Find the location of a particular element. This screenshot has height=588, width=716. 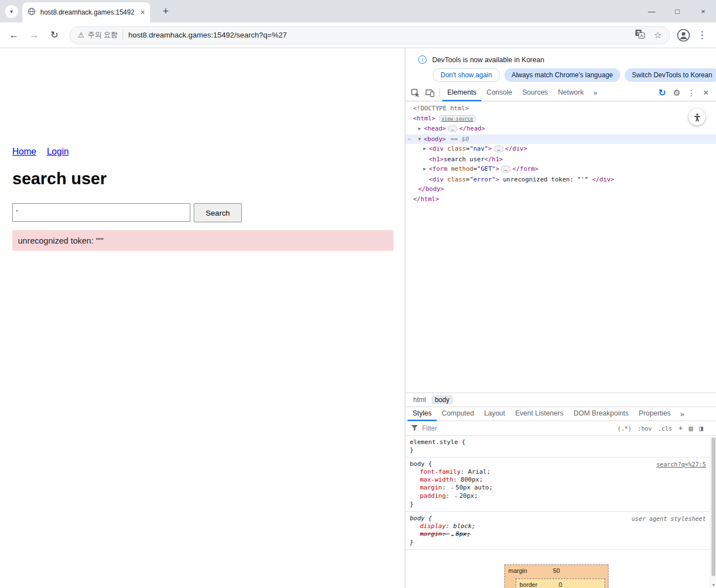

reload-devtools-icon: ↻ is located at coordinates (662, 93).